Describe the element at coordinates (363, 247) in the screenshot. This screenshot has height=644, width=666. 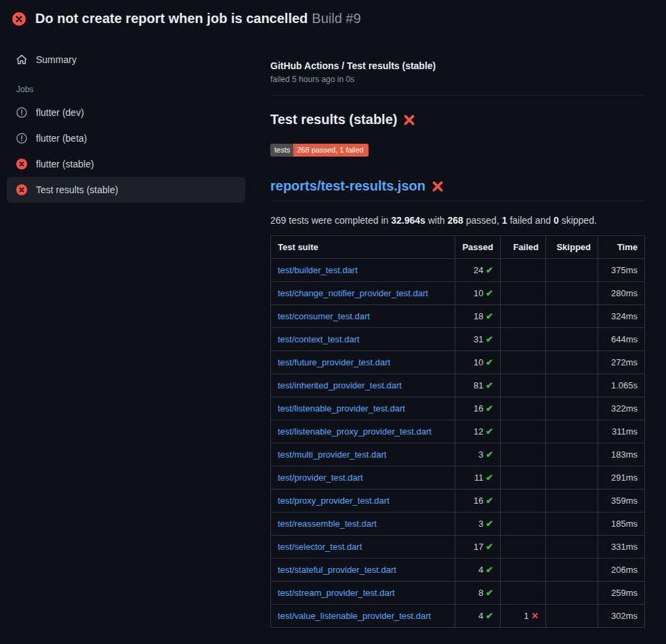
I see `col-test-suite: Test suite` at that location.